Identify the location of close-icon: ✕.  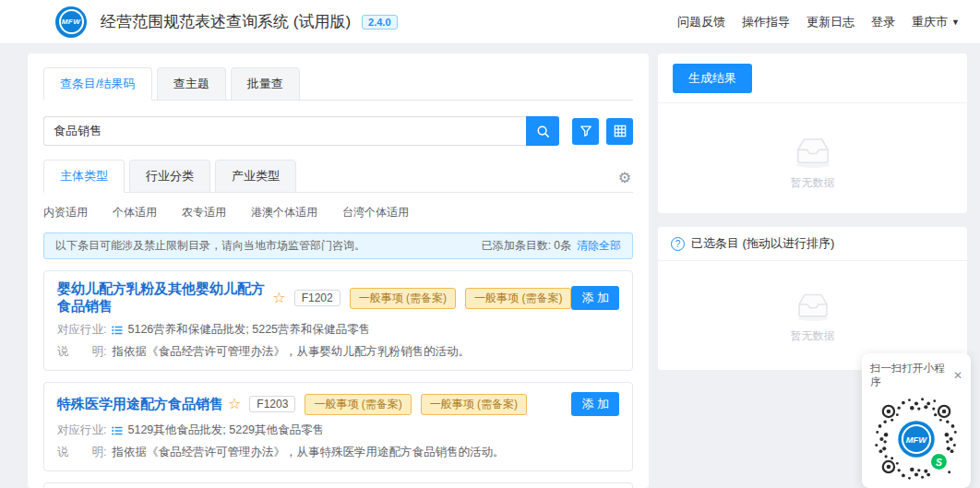
(958, 375).